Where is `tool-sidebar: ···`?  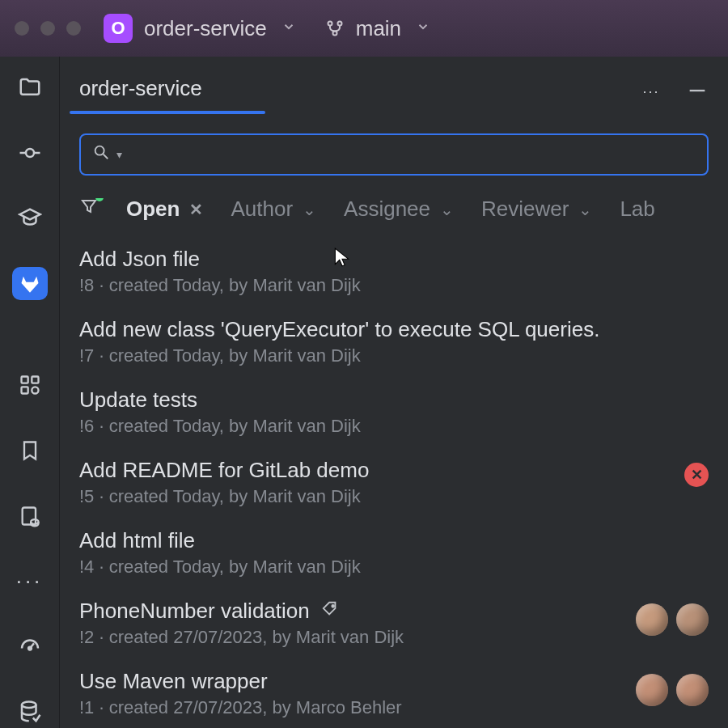
tool-sidebar: ··· is located at coordinates (30, 392).